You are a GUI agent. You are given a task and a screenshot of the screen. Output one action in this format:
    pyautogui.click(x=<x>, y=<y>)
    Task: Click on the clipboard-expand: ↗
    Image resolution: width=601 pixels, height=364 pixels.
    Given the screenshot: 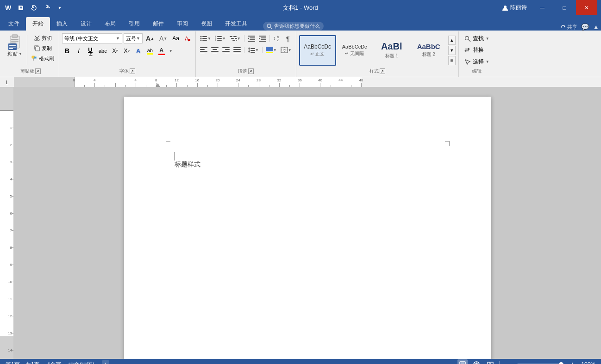 What is the action you would take?
    pyautogui.click(x=38, y=71)
    